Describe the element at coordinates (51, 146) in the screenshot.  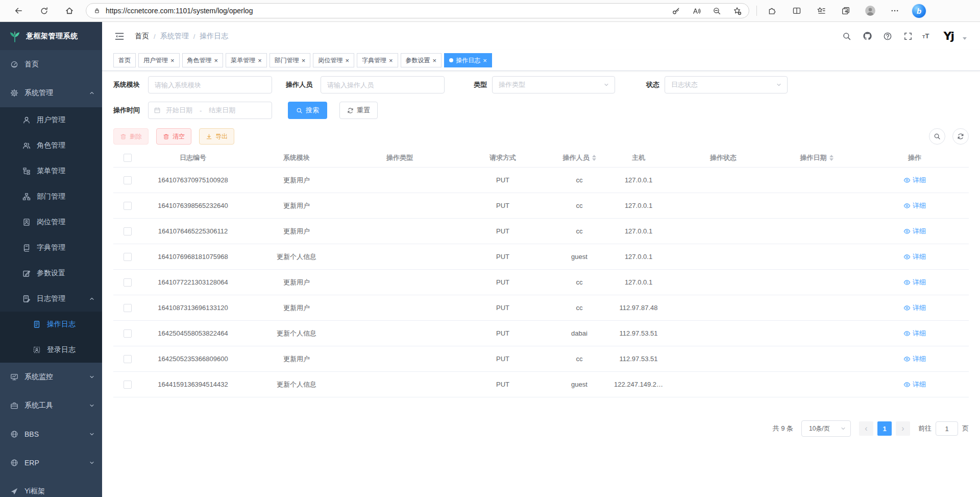
I see `sidebar-item: 角色管理` at that location.